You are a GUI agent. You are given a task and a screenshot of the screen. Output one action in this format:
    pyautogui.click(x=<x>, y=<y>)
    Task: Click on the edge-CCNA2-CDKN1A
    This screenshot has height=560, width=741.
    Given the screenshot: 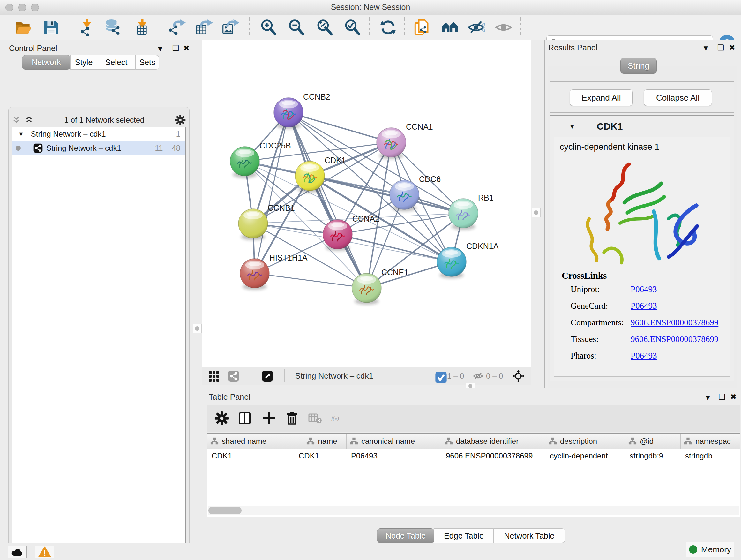 What is the action you would take?
    pyautogui.click(x=395, y=248)
    